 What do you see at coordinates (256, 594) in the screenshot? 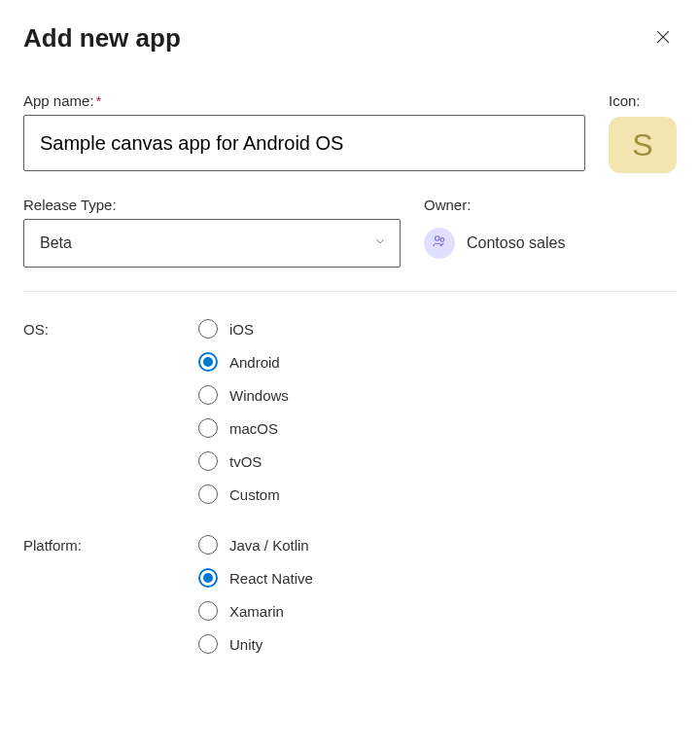
I see `platform-radio-group: Java / KotlinReact NativeXamarinUnity` at bounding box center [256, 594].